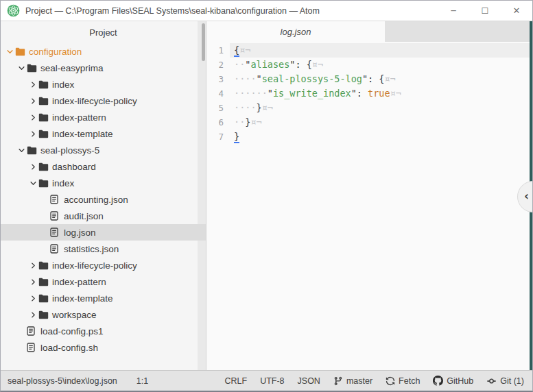 The width and height of the screenshot is (533, 392). Describe the element at coordinates (103, 216) in the screenshot. I see `tree-item-audit.json: audit.json` at that location.